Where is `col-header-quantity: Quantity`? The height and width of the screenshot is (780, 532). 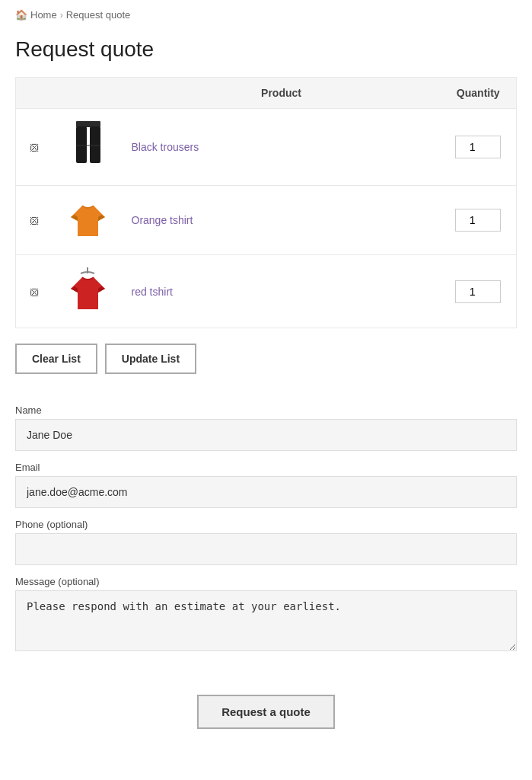 col-header-quantity: Quantity is located at coordinates (479, 93).